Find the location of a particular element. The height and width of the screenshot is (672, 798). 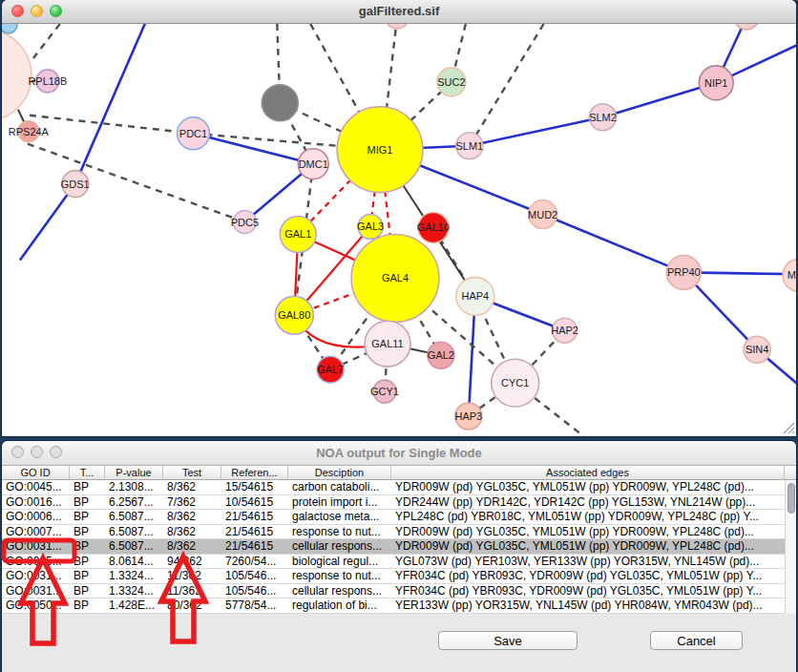

network-node-cyc1: CYC1 is located at coordinates (515, 383).